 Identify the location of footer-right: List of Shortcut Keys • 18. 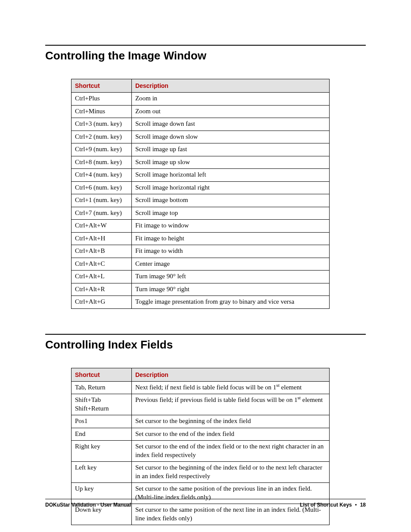
(333, 505).